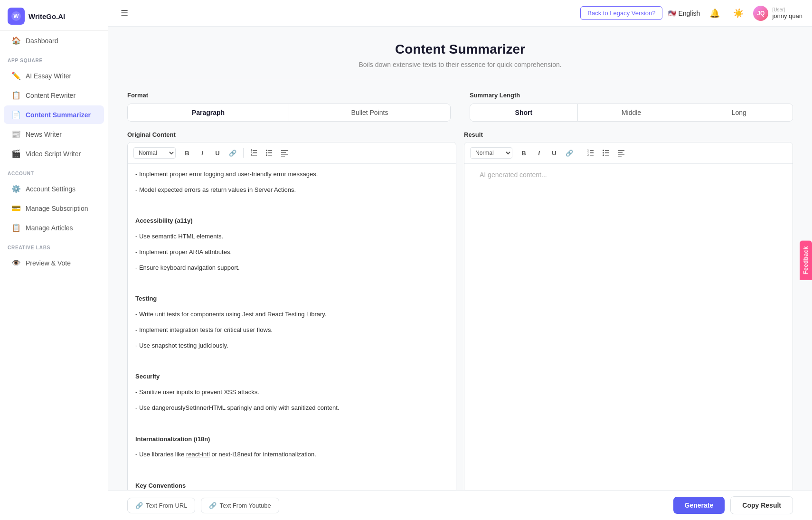  I want to click on user-name: jonny quan, so click(787, 16).